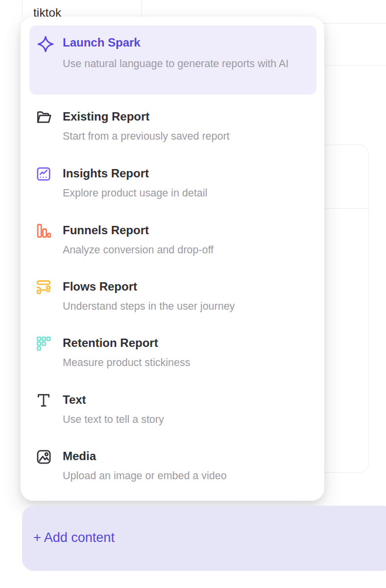 This screenshot has height=588, width=386. Describe the element at coordinates (114, 419) in the screenshot. I see `menu-item-subtitle: Use text to tell a story` at that location.